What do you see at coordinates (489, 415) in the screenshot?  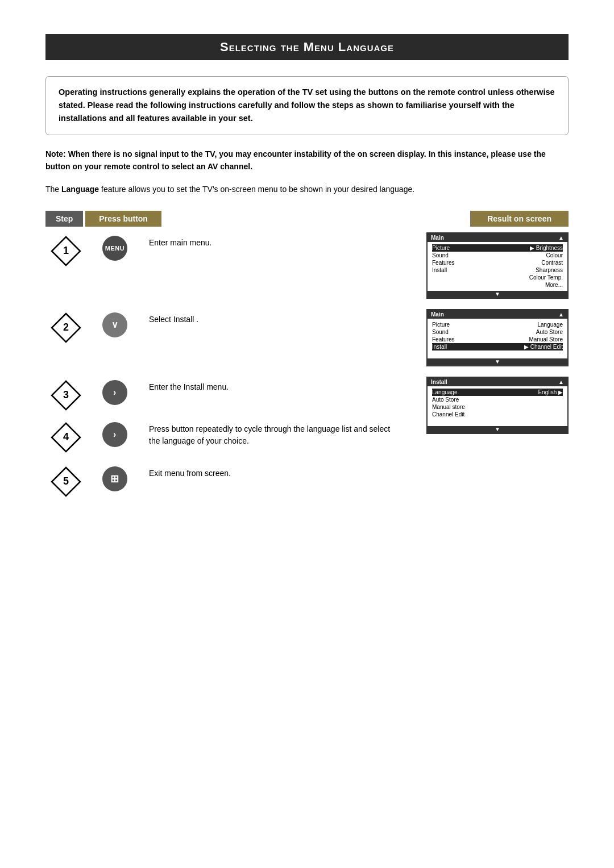 I see `screen-result-3-4: Install ▲ Language English ▶ Auto Store …` at bounding box center [489, 415].